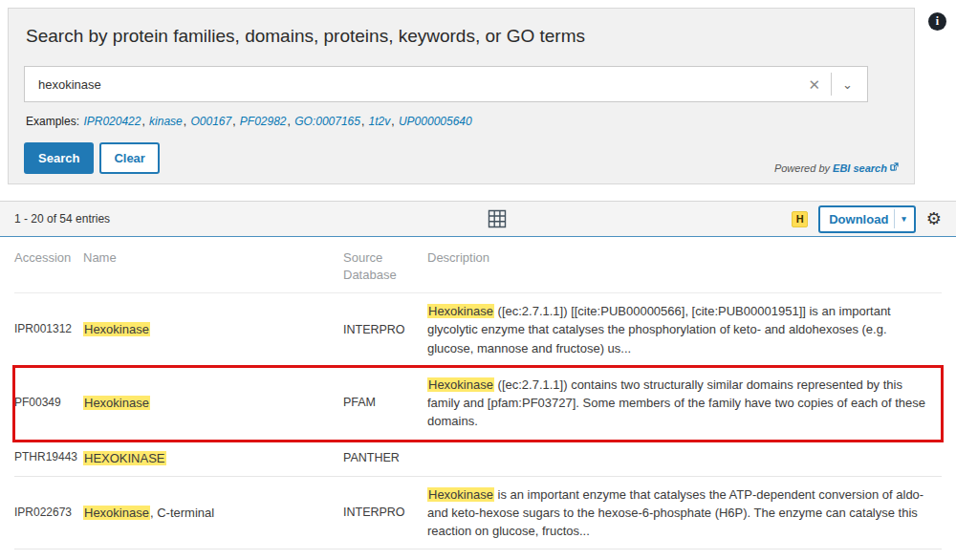  Describe the element at coordinates (49, 266) in the screenshot. I see `column-header-accession: Accession` at that location.